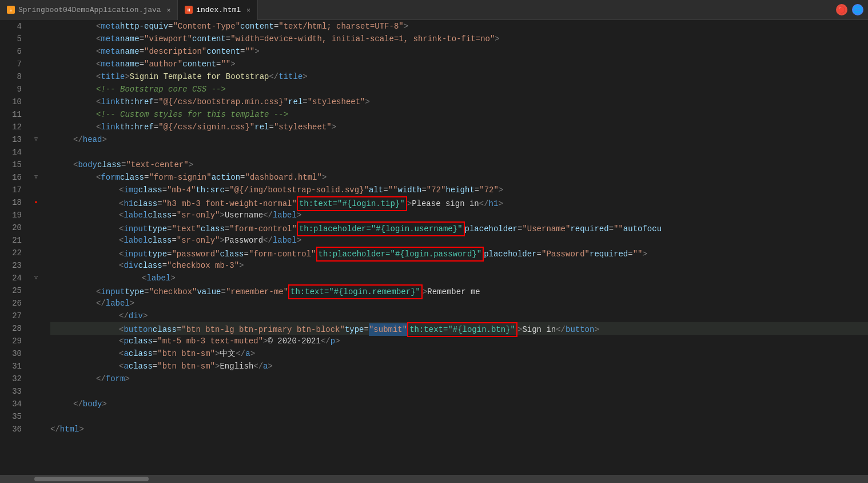 The image size is (868, 483). What do you see at coordinates (248, 10) in the screenshot?
I see `tab-html-close: ✕` at bounding box center [248, 10].